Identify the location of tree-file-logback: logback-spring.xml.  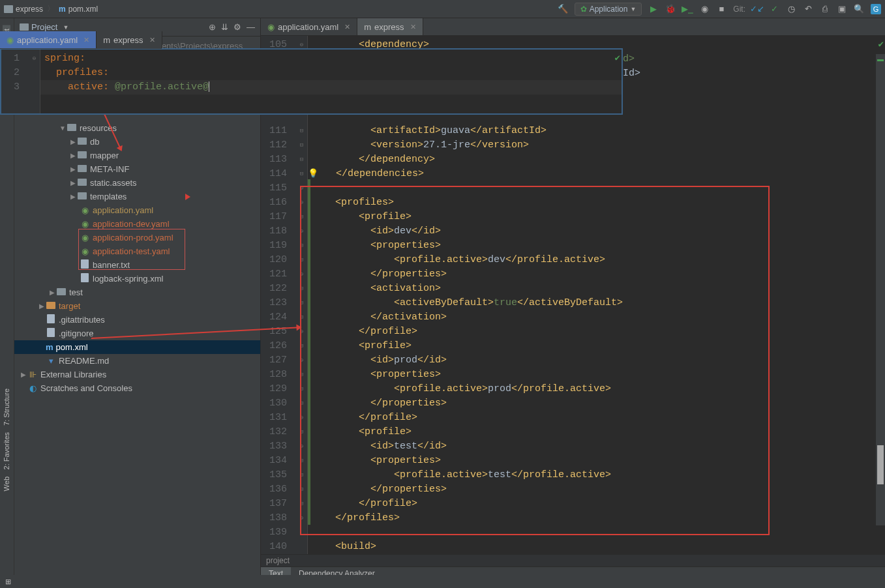
(128, 279).